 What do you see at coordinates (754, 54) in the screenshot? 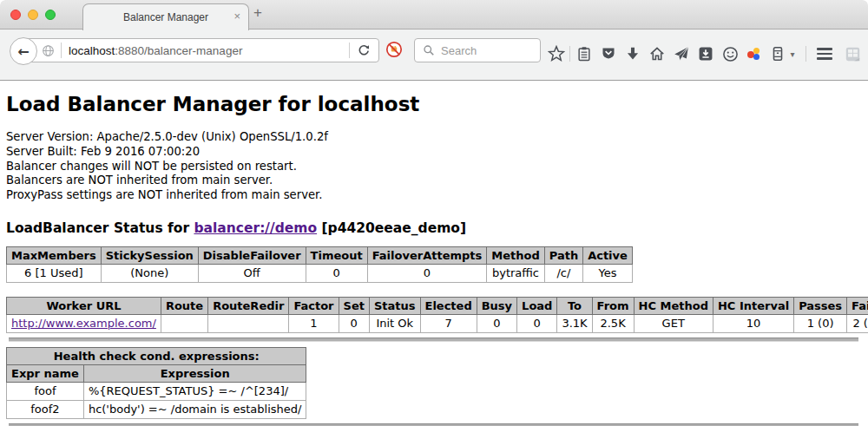
I see `colored-dots` at bounding box center [754, 54].